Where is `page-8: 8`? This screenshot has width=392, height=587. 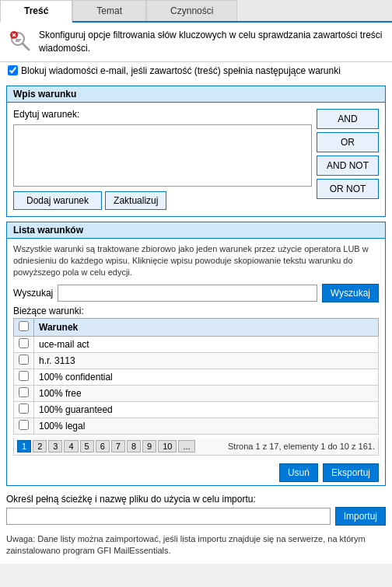 page-8: 8 is located at coordinates (134, 446).